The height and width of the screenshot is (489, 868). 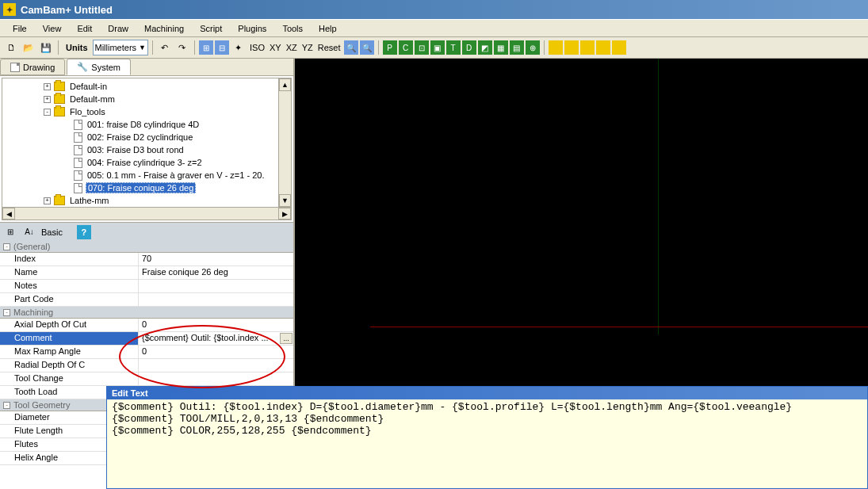 I want to click on grid-icon-2: ⊟, so click(x=222, y=48).